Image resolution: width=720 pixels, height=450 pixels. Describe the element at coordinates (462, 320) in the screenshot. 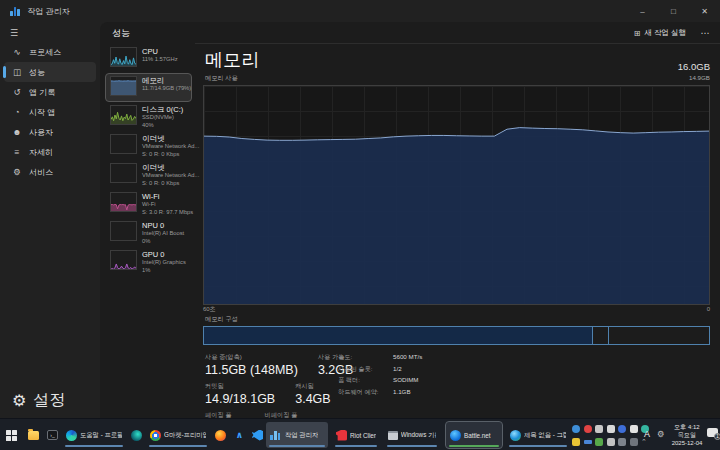

I see `composition-label: 메모리 구성` at that location.